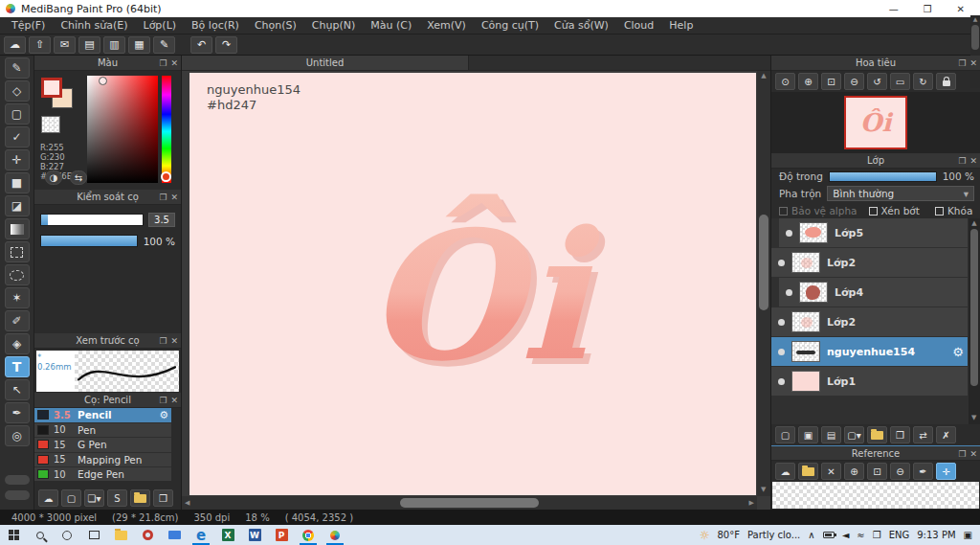  What do you see at coordinates (831, 81) in the screenshot?
I see `nav-zoom-fit-button: ⊡` at bounding box center [831, 81].